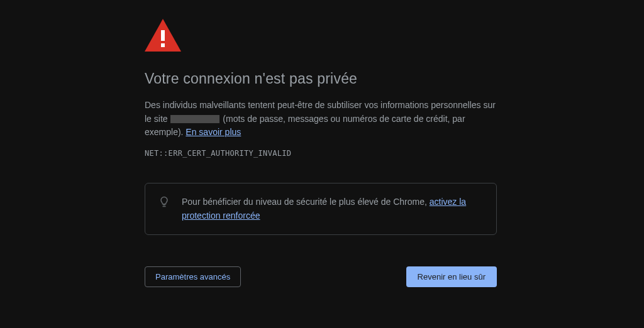 The image size is (644, 328). I want to click on error-code: NET::ERR_CERT_AUTHORITY_INVALID, so click(321, 153).